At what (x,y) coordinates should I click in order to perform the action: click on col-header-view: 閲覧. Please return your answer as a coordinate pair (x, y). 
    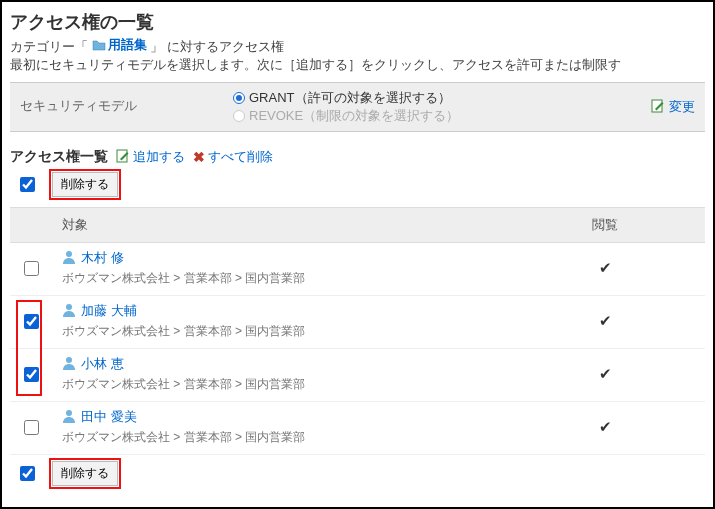
    Looking at the image, I should click on (605, 226).